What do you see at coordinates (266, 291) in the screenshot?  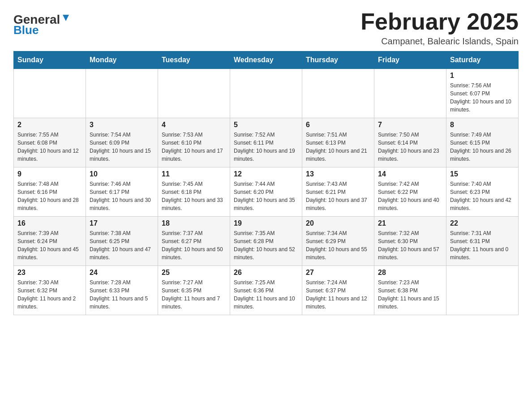 I see `calendar-cell: 26Sunrise: 7:25 AMSunset: 6:36 PMDayligh…` at bounding box center [266, 291].